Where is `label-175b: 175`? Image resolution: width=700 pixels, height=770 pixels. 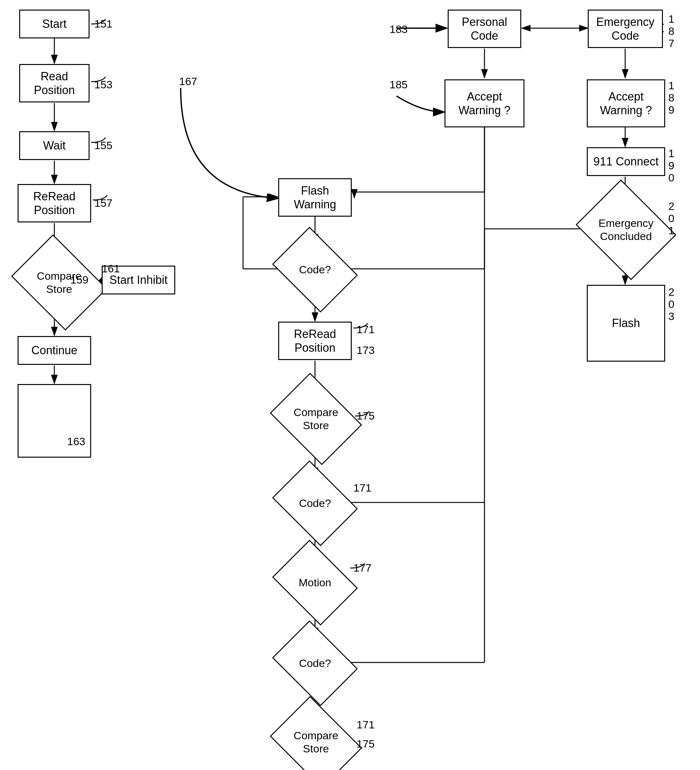
label-175b: 175 is located at coordinates (366, 744).